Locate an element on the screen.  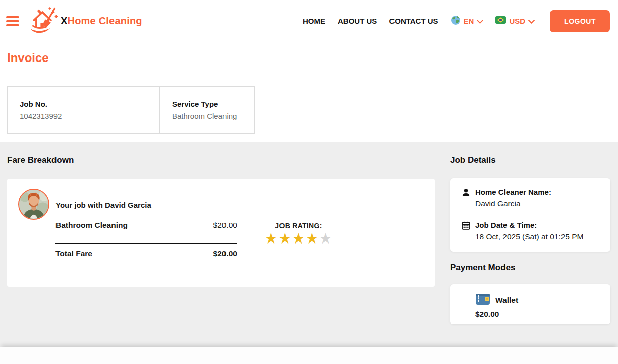
language-value: EN is located at coordinates (469, 21).